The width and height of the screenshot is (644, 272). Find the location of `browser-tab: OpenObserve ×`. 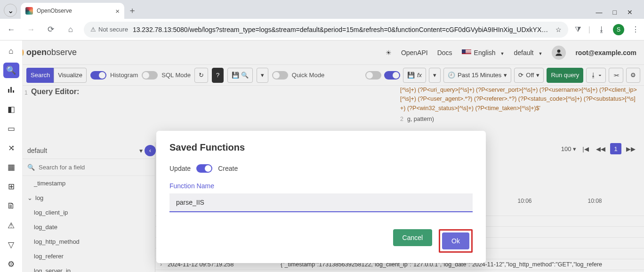

browser-tab: OpenObserve × is located at coordinates (72, 11).